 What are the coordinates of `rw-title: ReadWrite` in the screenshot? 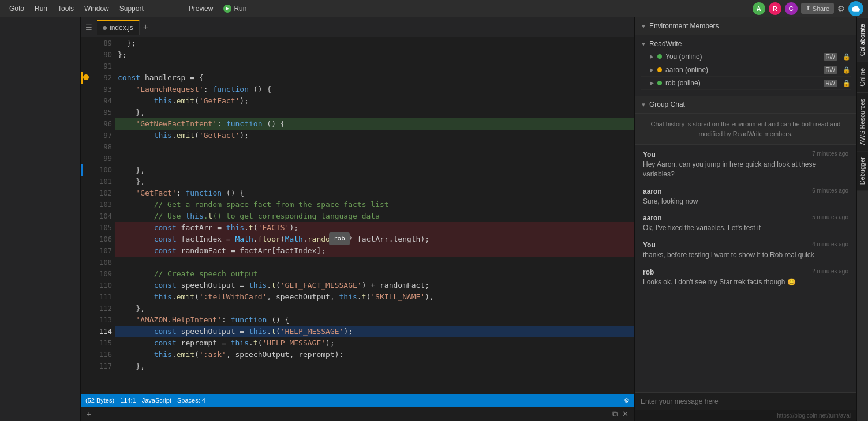 It's located at (665, 44).